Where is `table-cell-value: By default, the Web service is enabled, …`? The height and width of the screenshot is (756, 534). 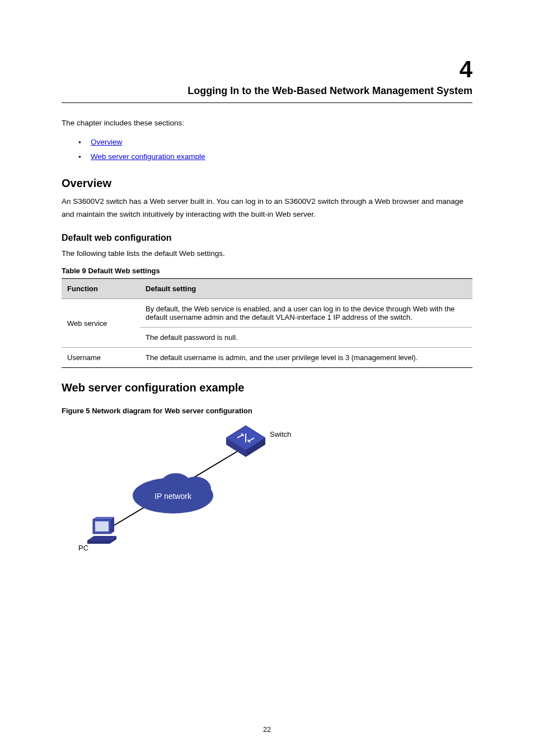 table-cell-value: By default, the Web service is enabled, … is located at coordinates (306, 314).